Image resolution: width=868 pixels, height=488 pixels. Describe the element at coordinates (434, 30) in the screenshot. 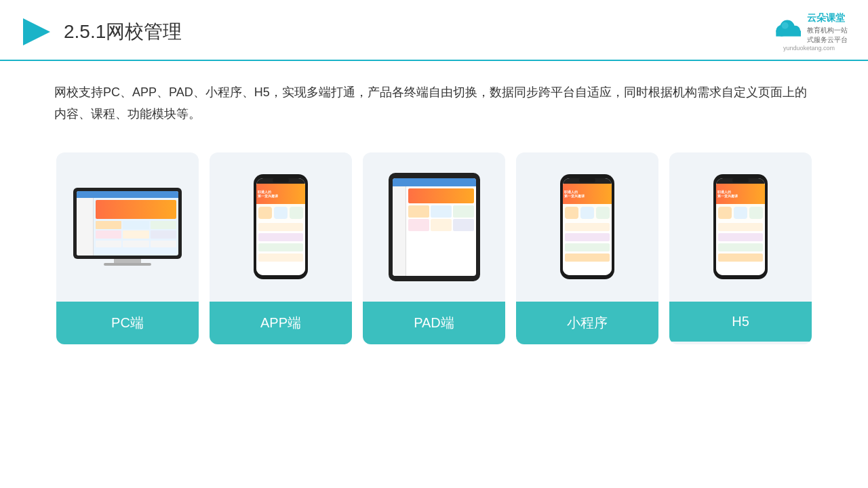

I see `header: 2.5.1网校管理 云朵课堂 教育机构一站式服务云平台 yunduoketang…` at that location.